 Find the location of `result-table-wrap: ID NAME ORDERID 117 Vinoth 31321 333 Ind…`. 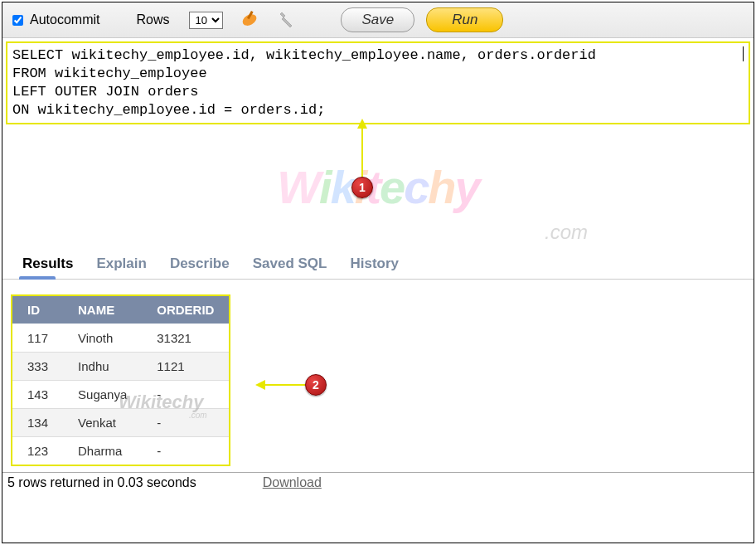

result-table-wrap: ID NAME ORDERID 117 Vinoth 31321 333 Ind… is located at coordinates (121, 380).